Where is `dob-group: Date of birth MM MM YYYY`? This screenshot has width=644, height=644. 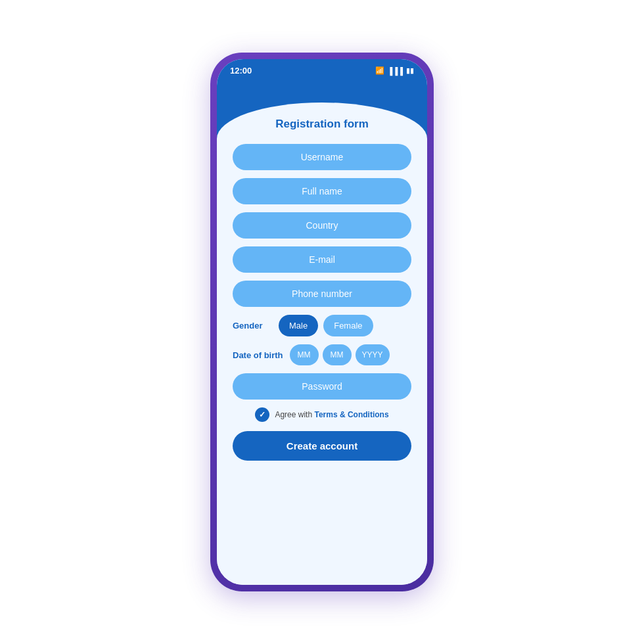 dob-group: Date of birth MM MM YYYY is located at coordinates (322, 355).